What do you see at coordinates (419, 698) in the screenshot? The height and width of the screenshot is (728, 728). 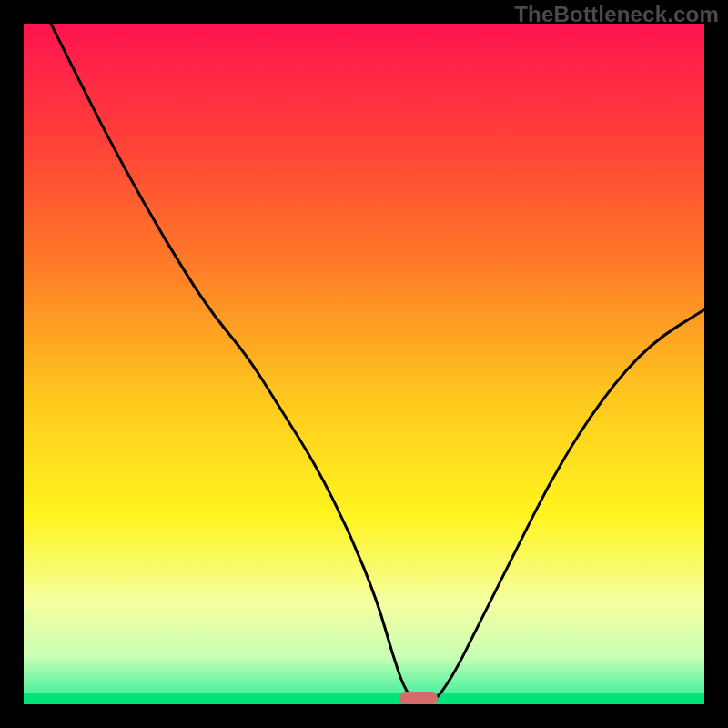 I see `optimal-marker` at bounding box center [419, 698].